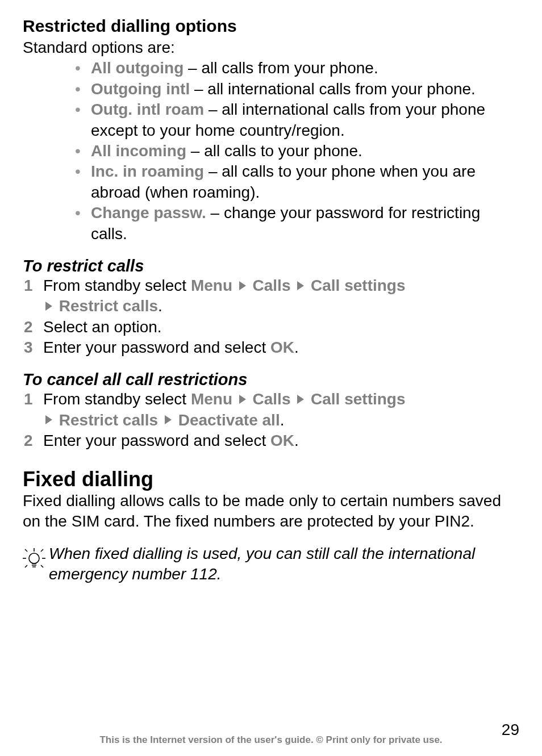  What do you see at coordinates (271, 317) in the screenshot?
I see `steps-restrict: From standby select Menu Calls Call sett…` at bounding box center [271, 317].